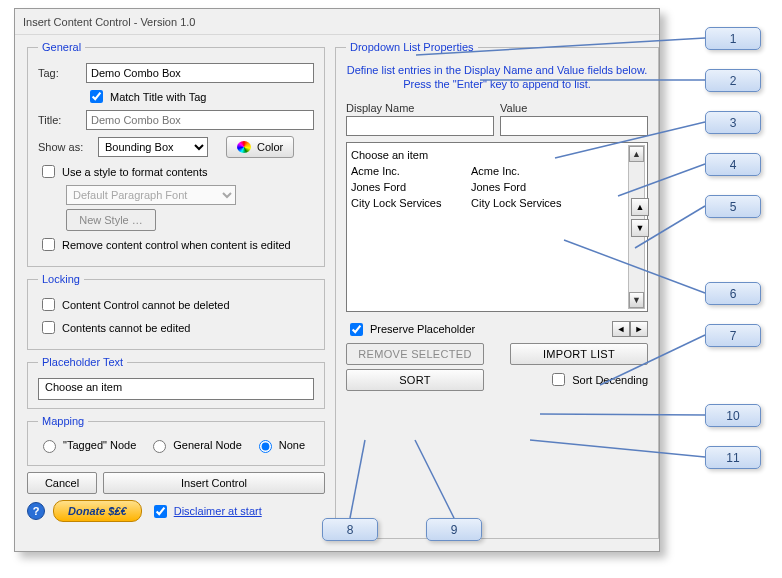 The image size is (782, 578). I want to click on preserve-placeholder-checkbox-input, so click(356, 330).